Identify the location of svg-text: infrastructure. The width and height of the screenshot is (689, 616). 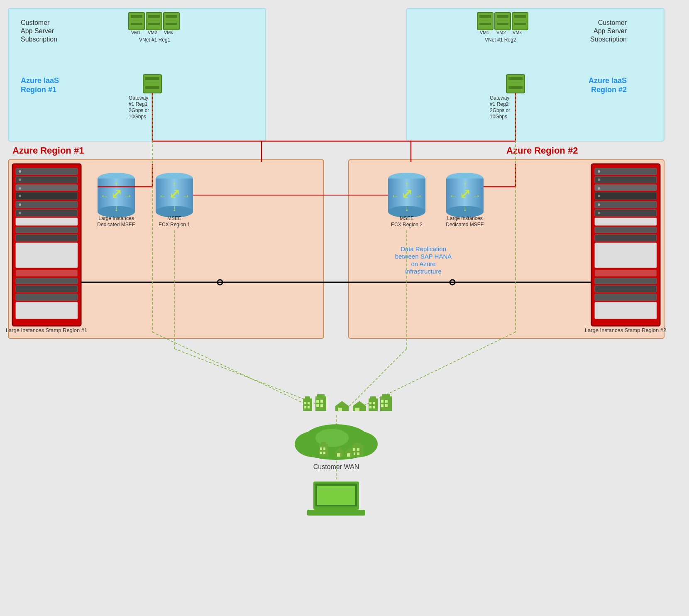
(423, 271).